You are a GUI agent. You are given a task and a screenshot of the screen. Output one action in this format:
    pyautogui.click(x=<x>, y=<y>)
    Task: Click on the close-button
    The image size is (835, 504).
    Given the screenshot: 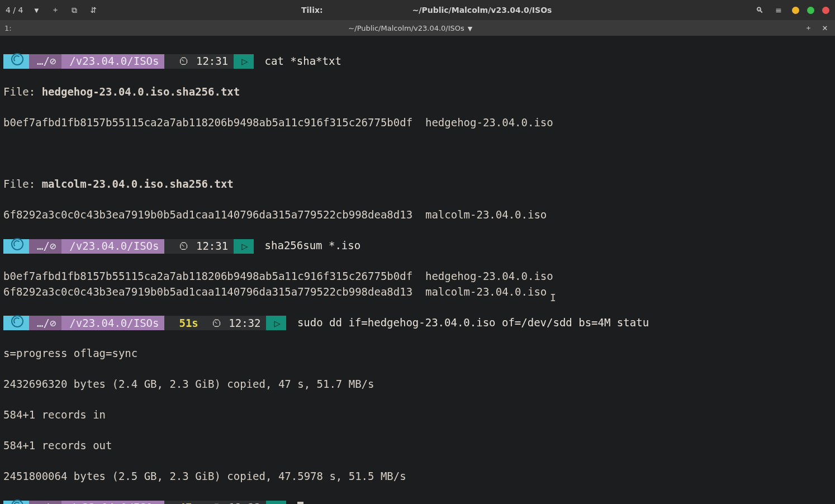 What is the action you would take?
    pyautogui.click(x=826, y=10)
    